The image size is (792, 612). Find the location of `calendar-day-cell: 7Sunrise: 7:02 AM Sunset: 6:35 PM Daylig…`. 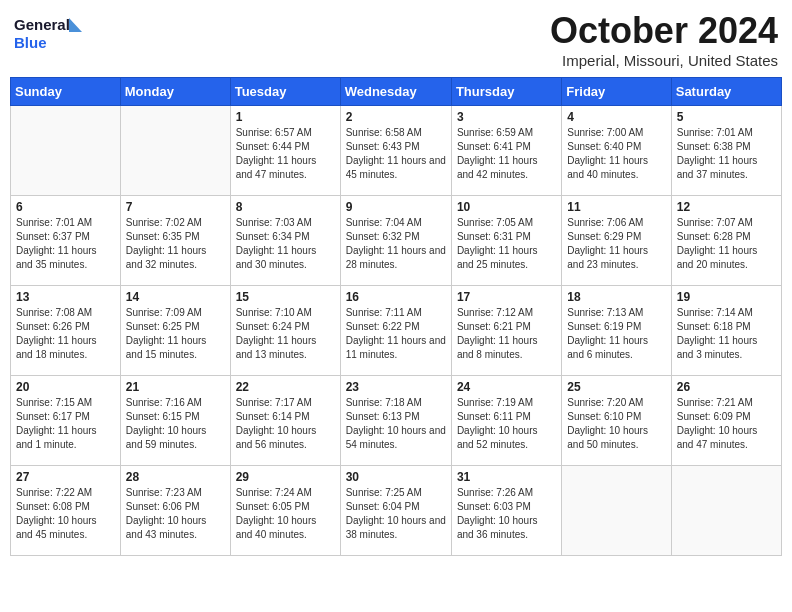

calendar-day-cell: 7Sunrise: 7:02 AM Sunset: 6:35 PM Daylig… is located at coordinates (175, 241).